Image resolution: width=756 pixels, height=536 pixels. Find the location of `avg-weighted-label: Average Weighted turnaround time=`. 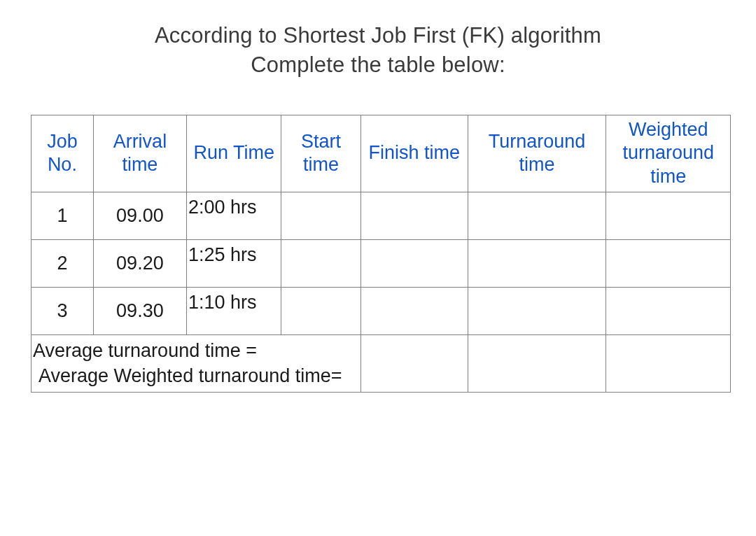

avg-weighted-label: Average Weighted turnaround time= is located at coordinates (196, 376).